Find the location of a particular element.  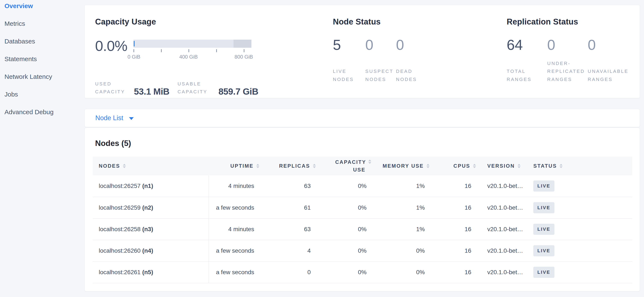

sidebar-item-metrics: Metrics is located at coordinates (42, 23).